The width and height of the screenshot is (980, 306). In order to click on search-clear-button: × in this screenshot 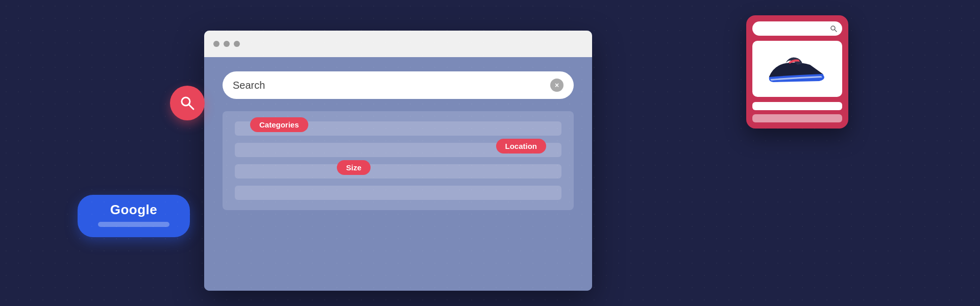, I will do `click(557, 85)`.